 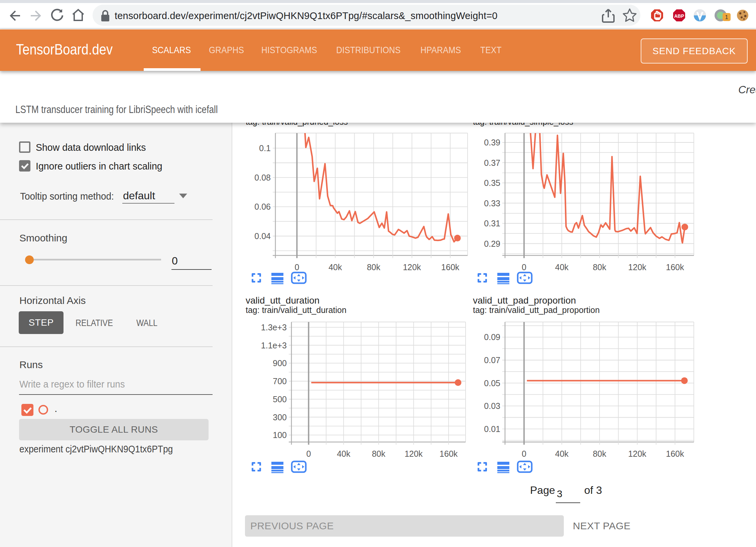 What do you see at coordinates (492, 383) in the screenshot?
I see `svg-text: 0.05` at bounding box center [492, 383].